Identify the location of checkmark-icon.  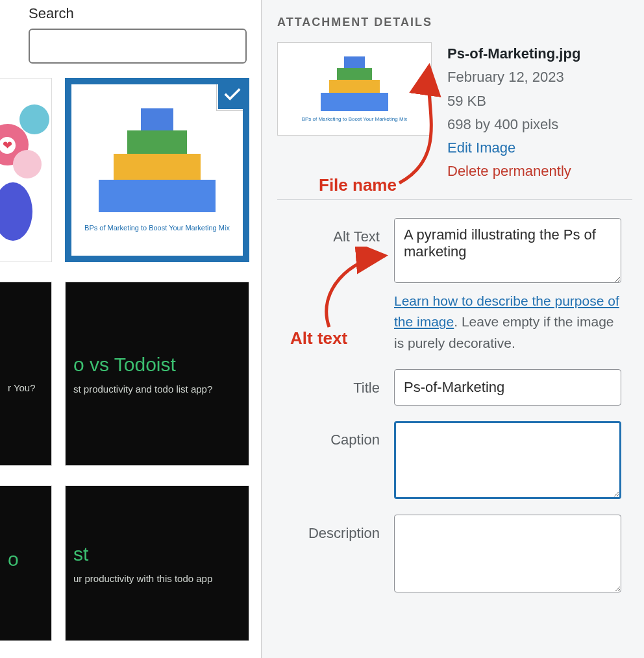
(232, 95).